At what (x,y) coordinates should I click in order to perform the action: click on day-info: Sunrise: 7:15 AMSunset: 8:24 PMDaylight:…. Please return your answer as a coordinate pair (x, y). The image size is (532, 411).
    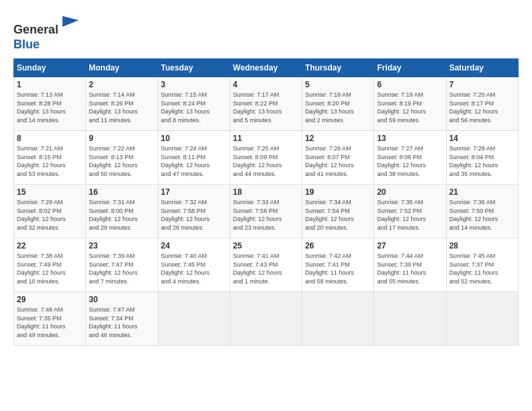
    Looking at the image, I should click on (194, 107).